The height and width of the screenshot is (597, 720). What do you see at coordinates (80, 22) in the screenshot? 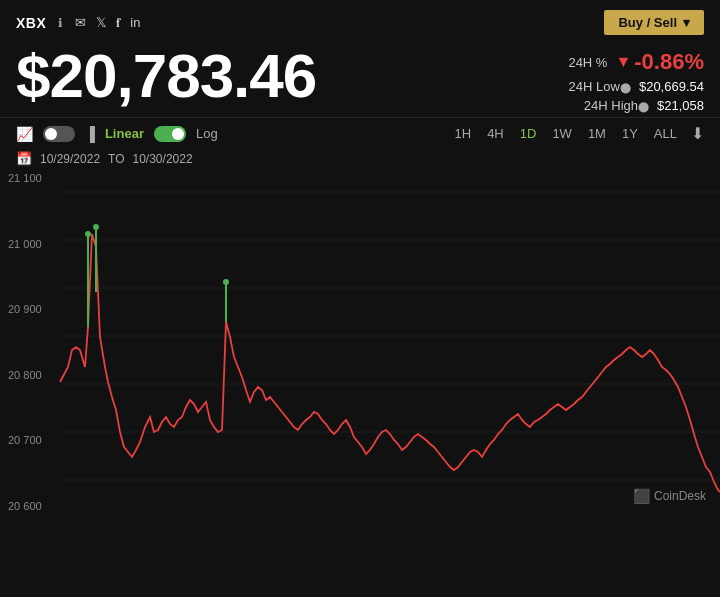
I see `email-icon: ✉` at bounding box center [80, 22].